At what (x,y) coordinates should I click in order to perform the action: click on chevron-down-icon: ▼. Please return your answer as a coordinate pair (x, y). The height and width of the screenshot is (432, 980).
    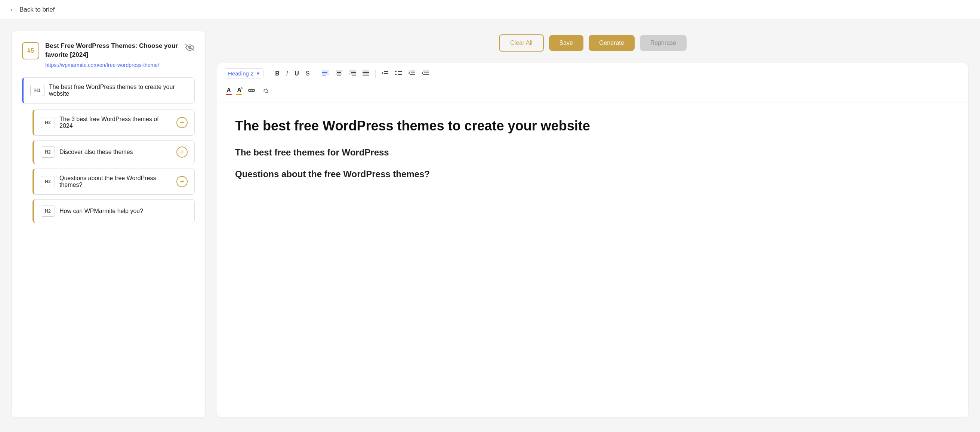
    Looking at the image, I should click on (258, 74).